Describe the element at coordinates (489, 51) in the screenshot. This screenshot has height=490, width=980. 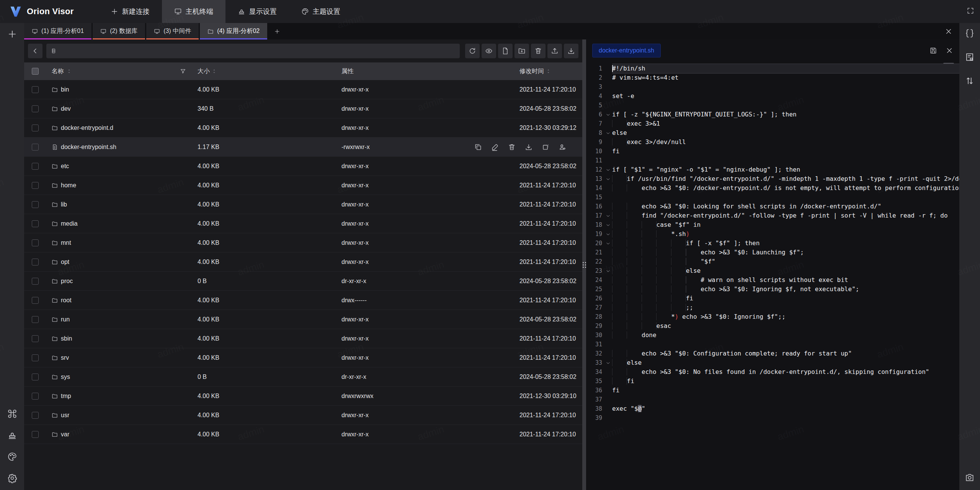
I see `eye-button` at that location.